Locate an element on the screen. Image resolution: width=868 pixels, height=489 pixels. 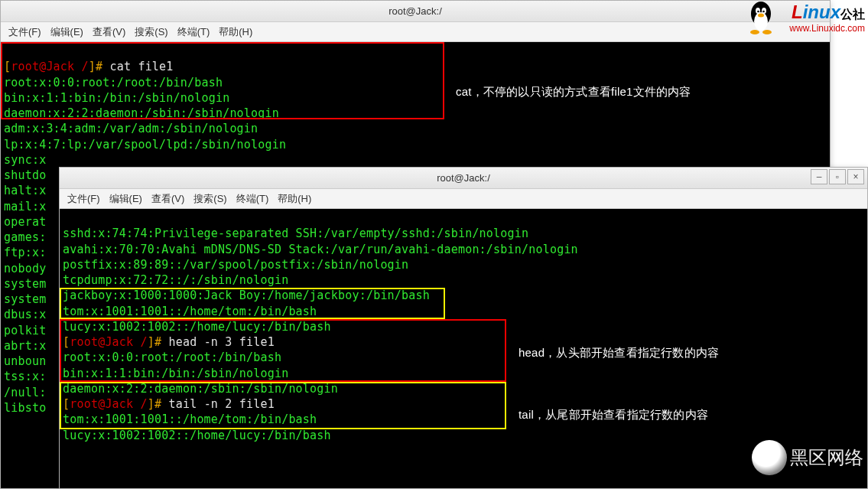
maximize-button: ▫ is located at coordinates (837, 177).